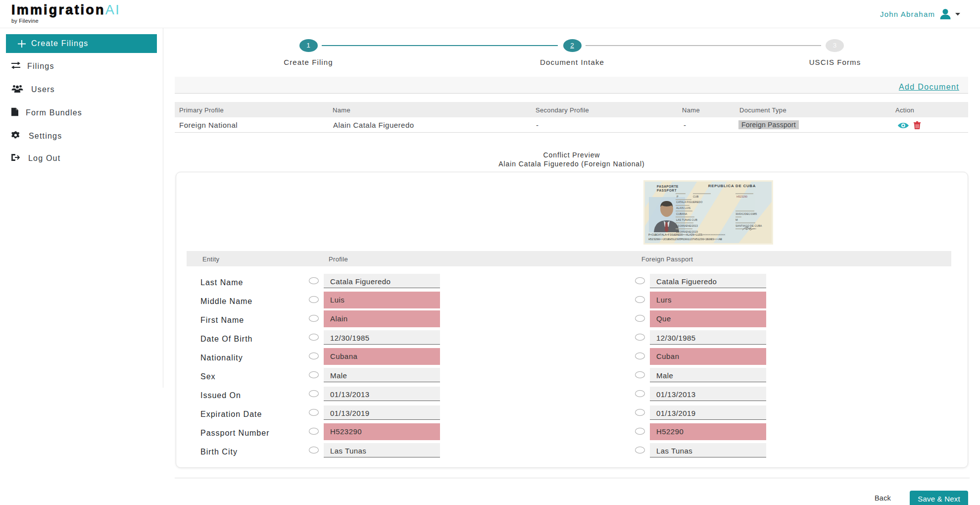  Describe the element at coordinates (668, 186) in the screenshot. I see `svg-text: PASAPORTE` at that location.